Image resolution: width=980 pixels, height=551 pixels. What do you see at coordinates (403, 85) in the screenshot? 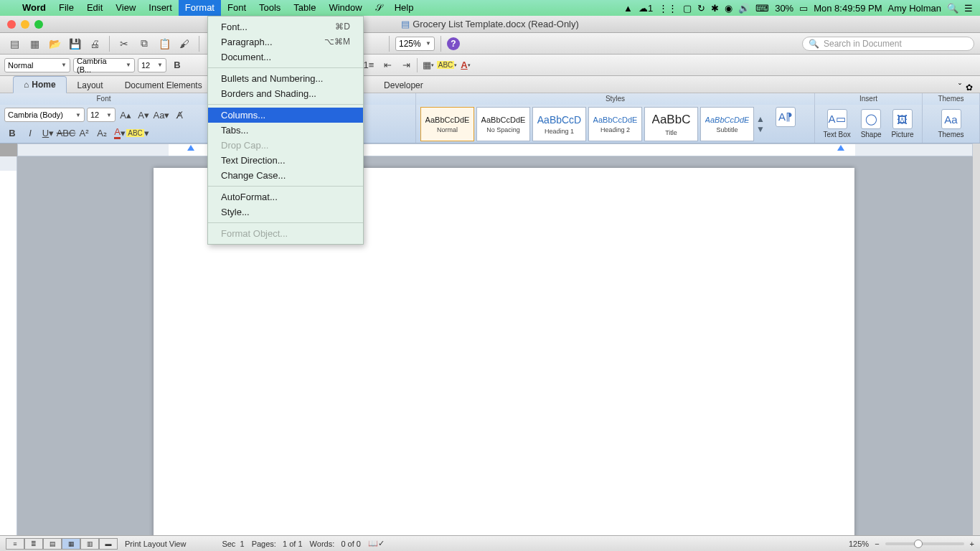
I see `tab-developer: Developer` at bounding box center [403, 85].